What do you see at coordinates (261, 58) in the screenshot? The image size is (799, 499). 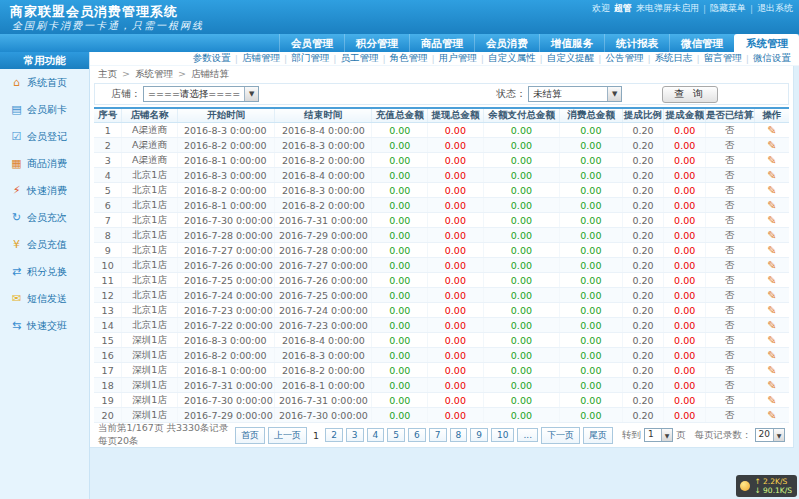 I see `subnav-link-1: 店铺管理` at bounding box center [261, 58].